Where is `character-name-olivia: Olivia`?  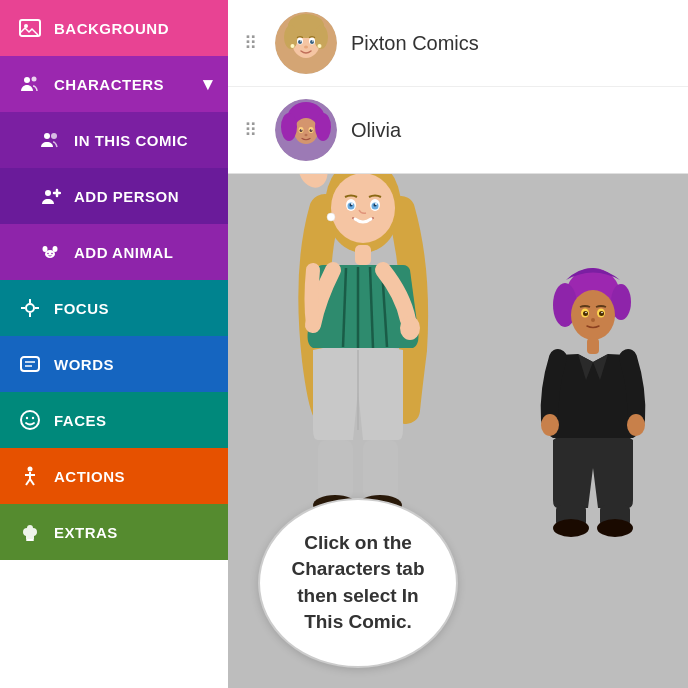
character-name-olivia: Olivia is located at coordinates (376, 130).